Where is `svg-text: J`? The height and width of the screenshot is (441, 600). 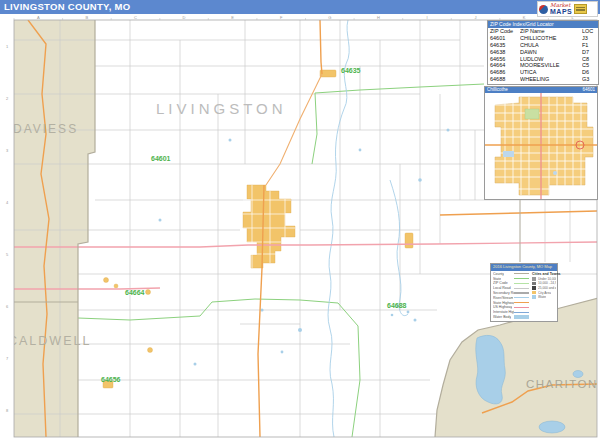
svg-text: J is located at coordinates (476, 18).